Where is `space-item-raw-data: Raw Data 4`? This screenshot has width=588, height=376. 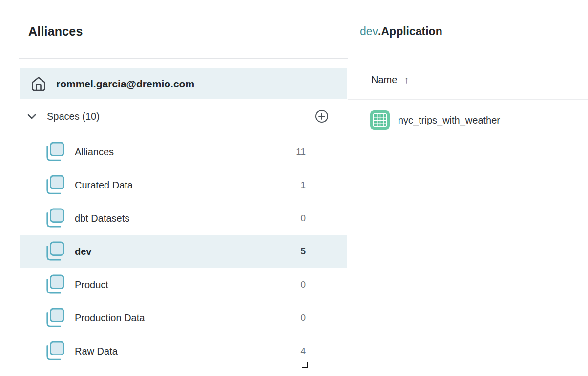
space-item-raw-data: Raw Data 4 is located at coordinates (184, 351).